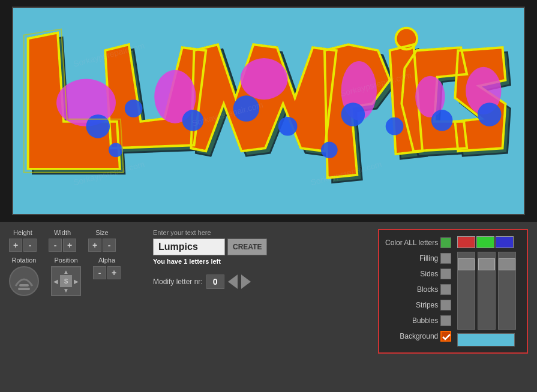 This screenshot has width=537, height=392. What do you see at coordinates (425, 321) in the screenshot?
I see `bubbles-label: Bubbles` at bounding box center [425, 321].